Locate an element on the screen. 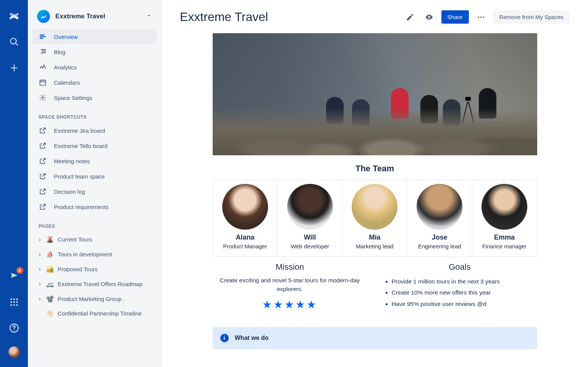 The height and width of the screenshot is (367, 588). share-button: Share is located at coordinates (455, 17).